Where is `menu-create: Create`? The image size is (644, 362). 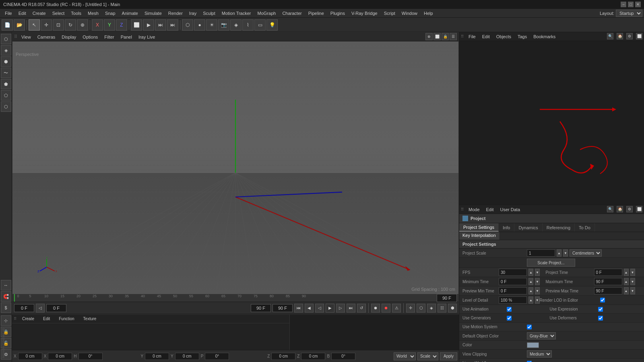 menu-create: Create is located at coordinates (39, 13).